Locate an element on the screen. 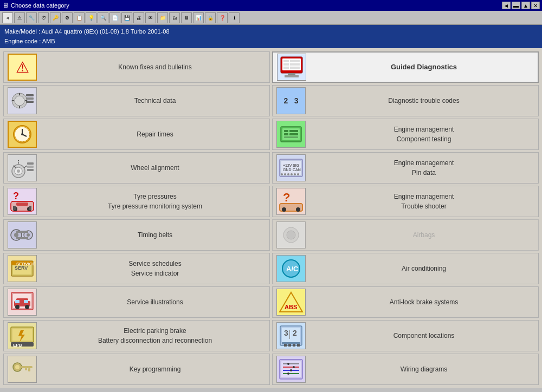 Image resolution: width=542 pixels, height=392 pixels. toolbar-btn-1: ◄ is located at coordinates (8, 18).